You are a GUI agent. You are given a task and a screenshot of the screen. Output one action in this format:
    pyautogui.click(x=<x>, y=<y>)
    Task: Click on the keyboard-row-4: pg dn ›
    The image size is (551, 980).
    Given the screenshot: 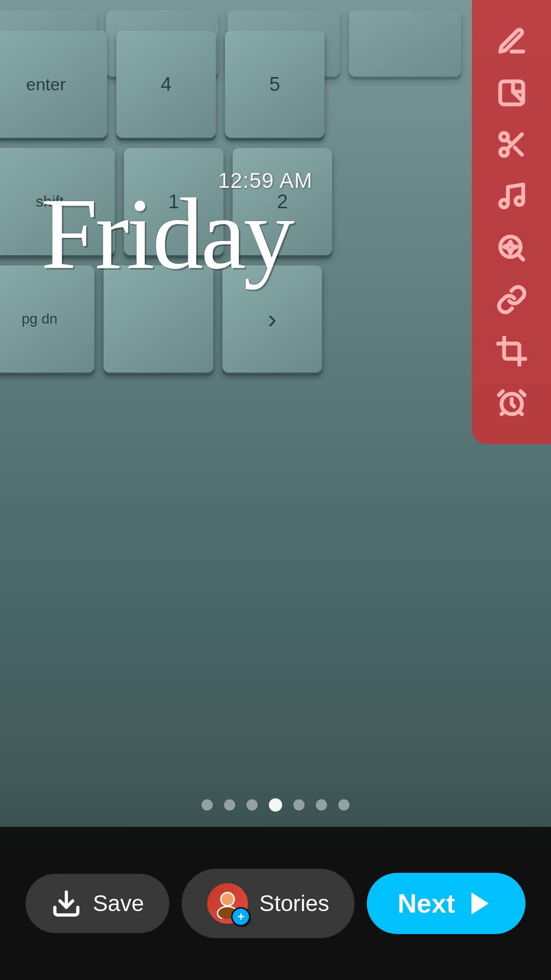 What is the action you would take?
    pyautogui.click(x=161, y=319)
    